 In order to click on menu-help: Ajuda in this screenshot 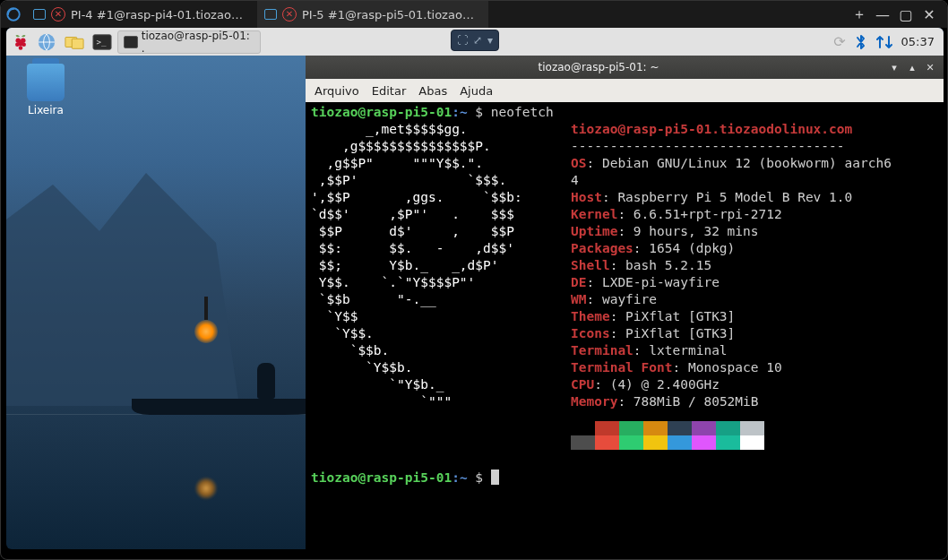, I will do `click(477, 91)`.